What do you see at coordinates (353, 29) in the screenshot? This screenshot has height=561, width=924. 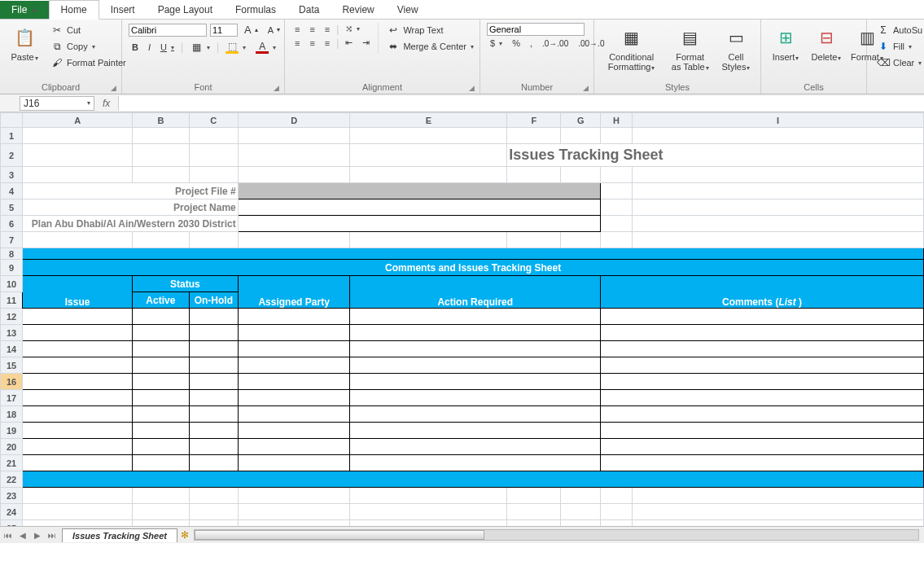 I see `orientation-button: ⤭▾` at bounding box center [353, 29].